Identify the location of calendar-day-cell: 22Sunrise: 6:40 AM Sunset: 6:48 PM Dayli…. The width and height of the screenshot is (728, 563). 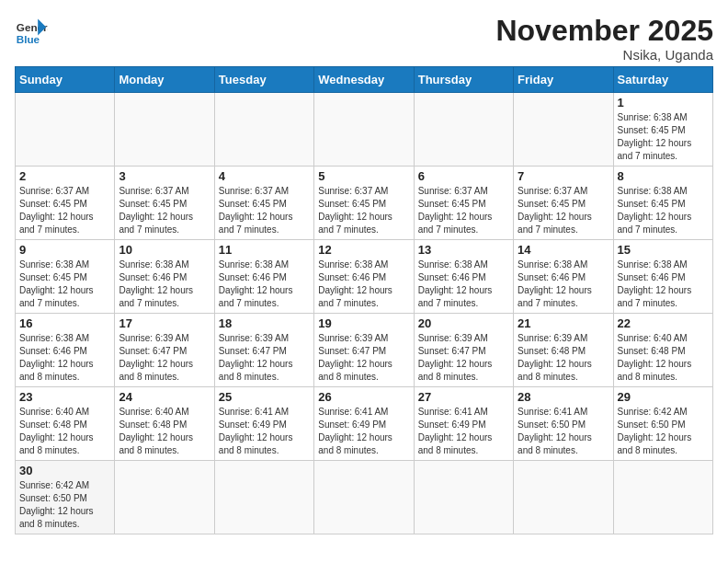
(663, 350).